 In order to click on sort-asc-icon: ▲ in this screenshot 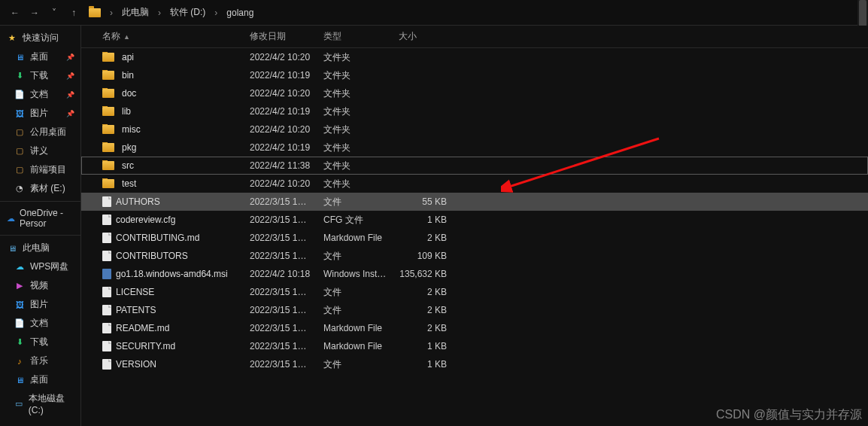, I will do `click(126, 37)`.